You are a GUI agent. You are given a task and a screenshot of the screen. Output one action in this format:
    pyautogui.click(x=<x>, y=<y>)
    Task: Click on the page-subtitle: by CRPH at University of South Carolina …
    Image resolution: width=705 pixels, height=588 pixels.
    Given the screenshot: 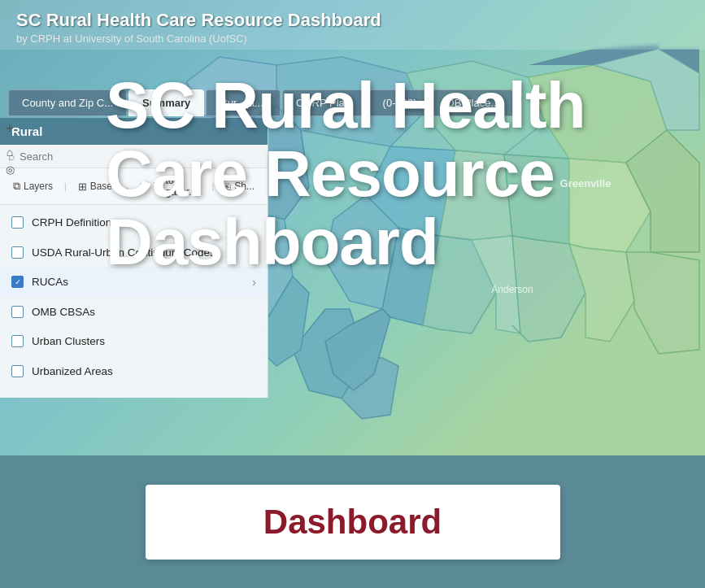 What is the action you would take?
    pyautogui.click(x=353, y=39)
    